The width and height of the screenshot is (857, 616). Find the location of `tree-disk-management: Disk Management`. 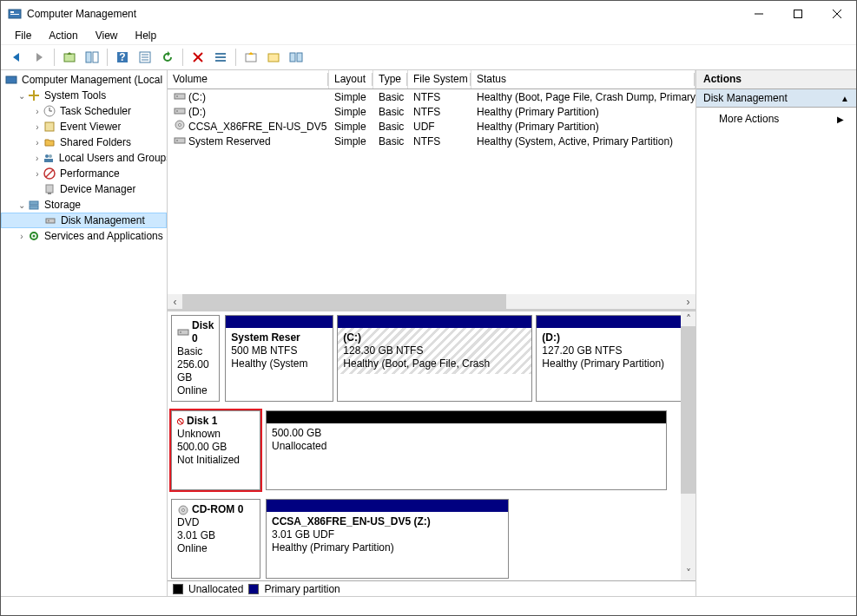

tree-disk-management: Disk Management is located at coordinates (83, 220).